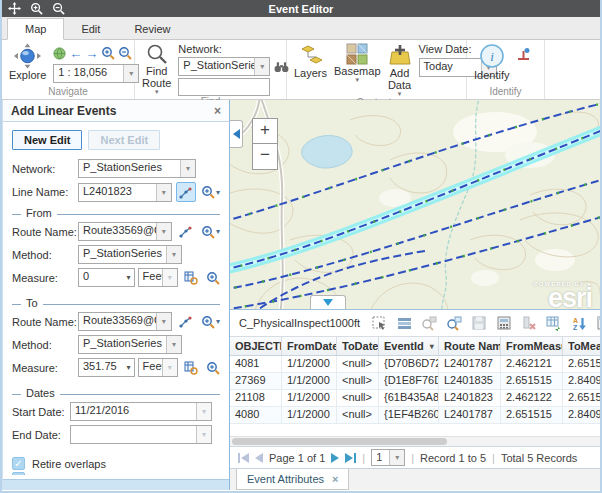  Describe the element at coordinates (576, 320) in the screenshot. I see `svg-text: A` at that location.